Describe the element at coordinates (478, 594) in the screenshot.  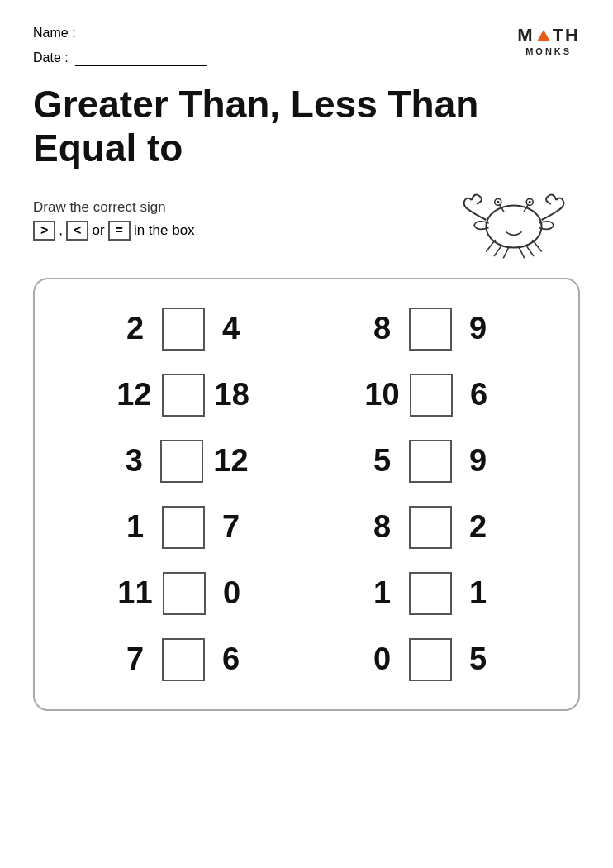
I see `problem-10-right: 1` at that location.